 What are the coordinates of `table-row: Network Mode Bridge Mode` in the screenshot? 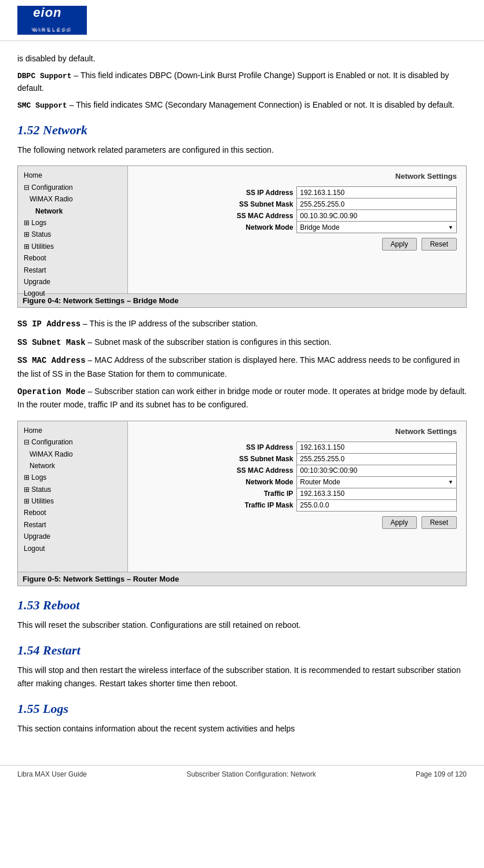 It's located at (297, 227).